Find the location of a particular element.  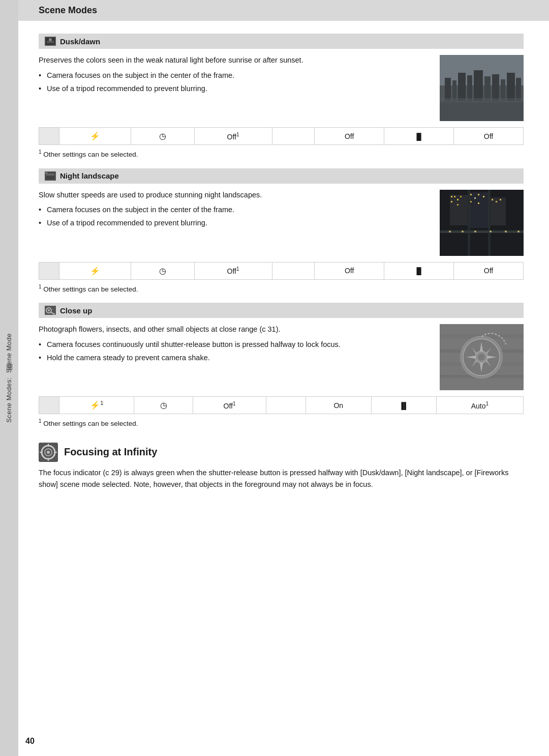

night-landscape-icon is located at coordinates (50, 176).